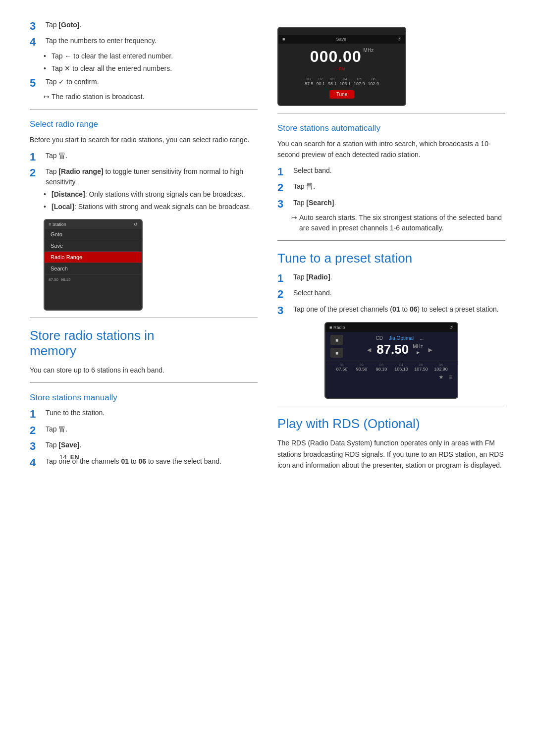  I want to click on select-radio-range-body: Before you start to search for radio sta…, so click(144, 140).